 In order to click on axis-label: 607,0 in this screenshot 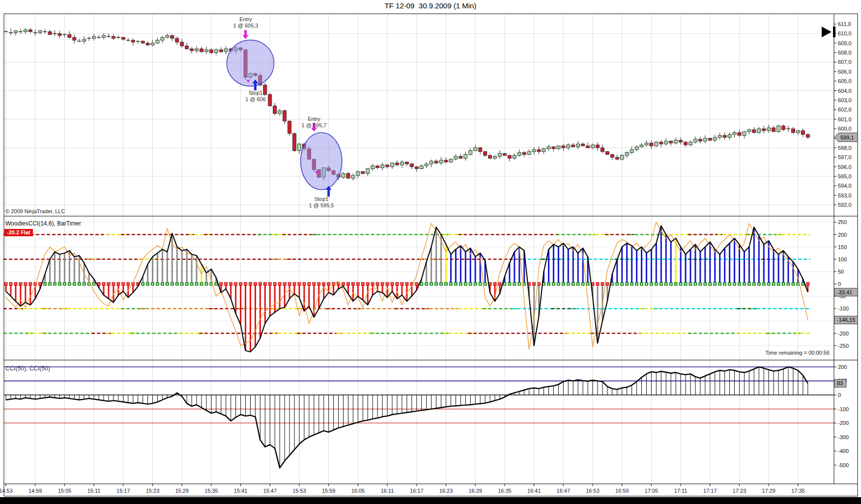, I will do `click(845, 62)`.